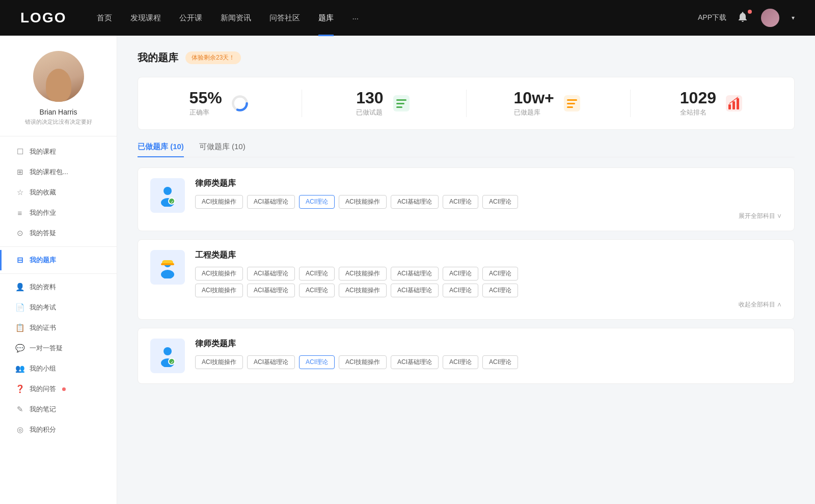 This screenshot has height=504, width=815. Describe the element at coordinates (488, 202) in the screenshot. I see `bank-card-lawyer-1-tags: ACI技能操作 ACI基础理论 ACI理论 ACI技能操作 ACI基础理论 AC…` at that location.